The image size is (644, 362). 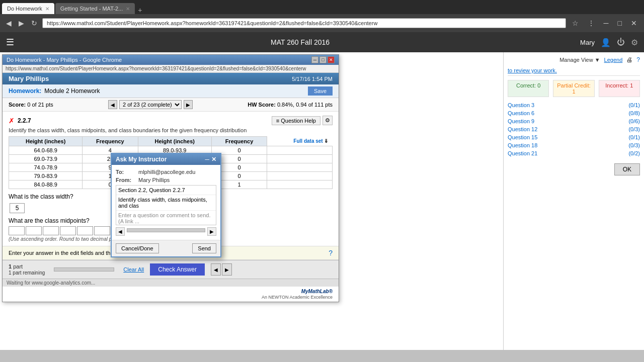 I want to click on hw-window-title: Do Homework - Mary Phillips - Google Chr…, so click(x=64, y=60).